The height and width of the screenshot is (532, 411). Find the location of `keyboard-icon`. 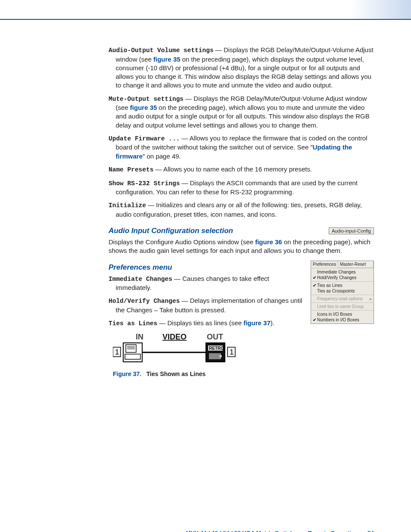

keyboard-icon is located at coordinates (133, 357).